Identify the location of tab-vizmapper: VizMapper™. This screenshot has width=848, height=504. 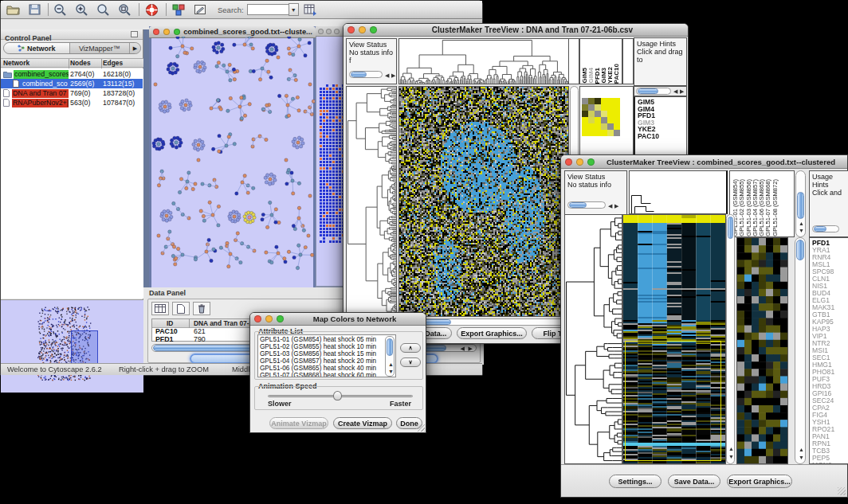
(100, 48).